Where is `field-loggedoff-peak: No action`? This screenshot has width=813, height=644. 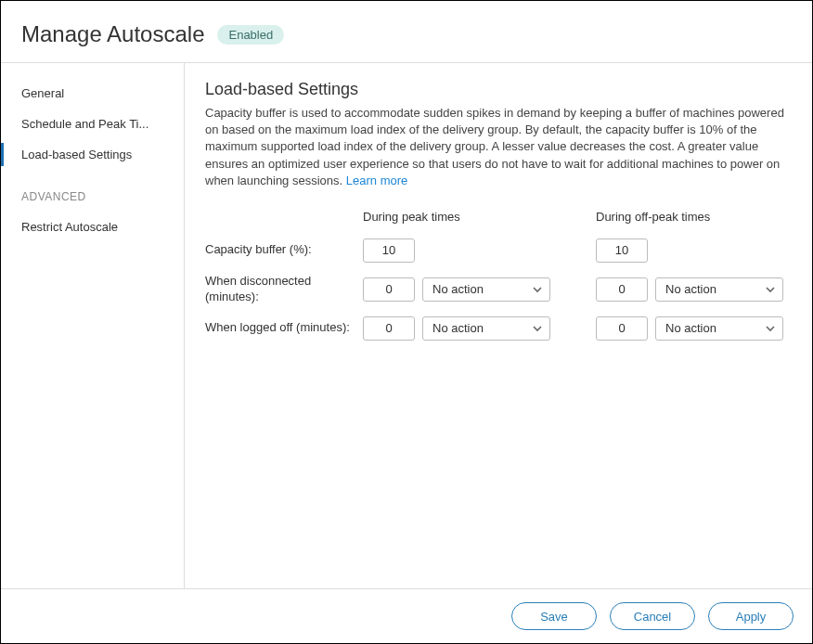 field-loggedoff-peak: No action is located at coordinates (460, 328).